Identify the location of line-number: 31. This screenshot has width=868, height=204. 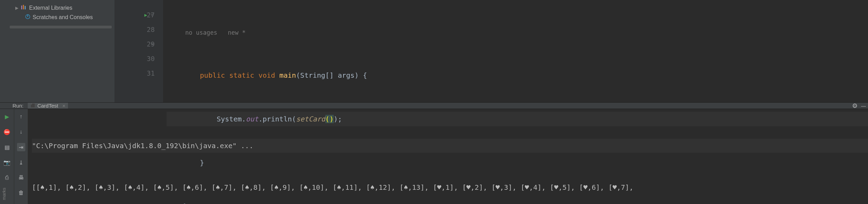
(151, 73).